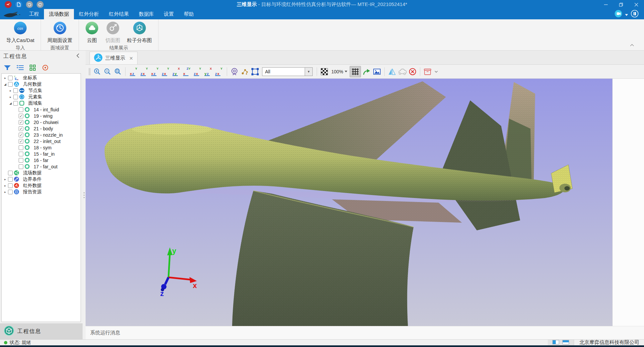 The width and height of the screenshot is (644, 347). Describe the element at coordinates (29, 5) in the screenshot. I see `undo-button` at that location.